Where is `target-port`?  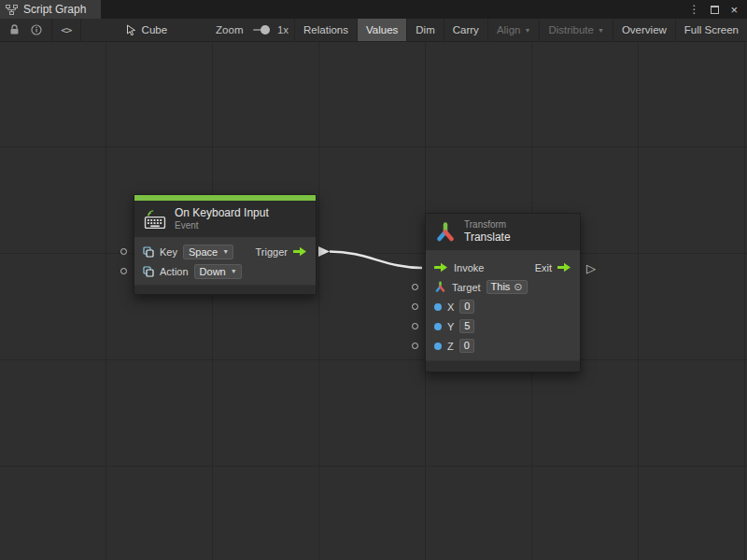
target-port is located at coordinates (415, 287).